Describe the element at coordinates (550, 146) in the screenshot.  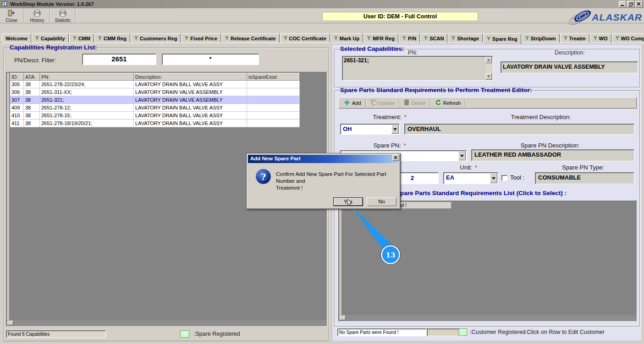
I see `spare-pn-description-label: Spare PN Description:` at that location.